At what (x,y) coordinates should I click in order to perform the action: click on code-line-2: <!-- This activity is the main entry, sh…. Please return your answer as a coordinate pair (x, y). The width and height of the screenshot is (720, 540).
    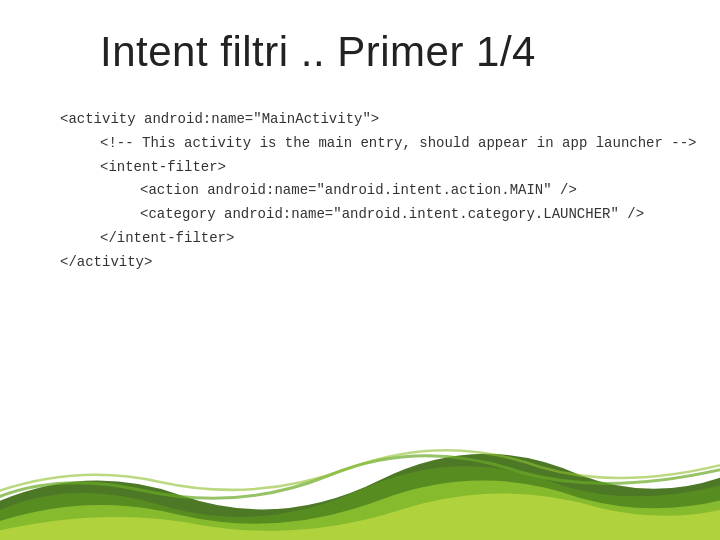
    Looking at the image, I should click on (370, 144).